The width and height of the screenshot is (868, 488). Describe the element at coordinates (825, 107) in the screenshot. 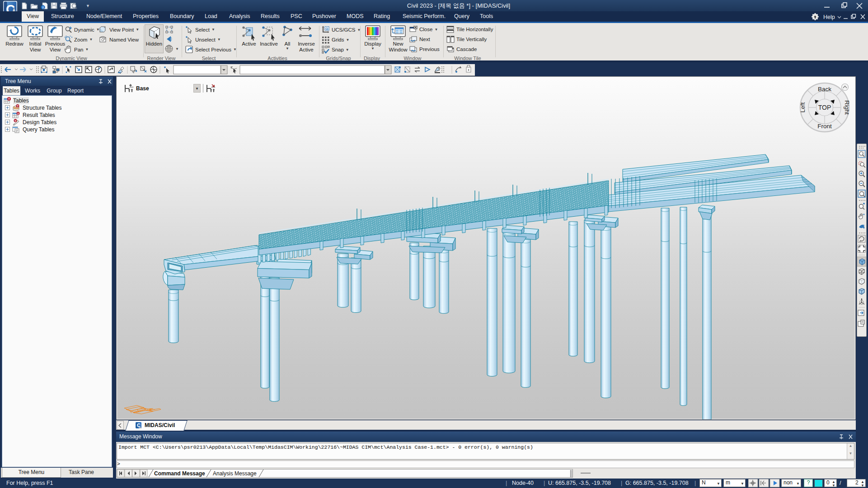

I see `svg-text: TOP` at that location.